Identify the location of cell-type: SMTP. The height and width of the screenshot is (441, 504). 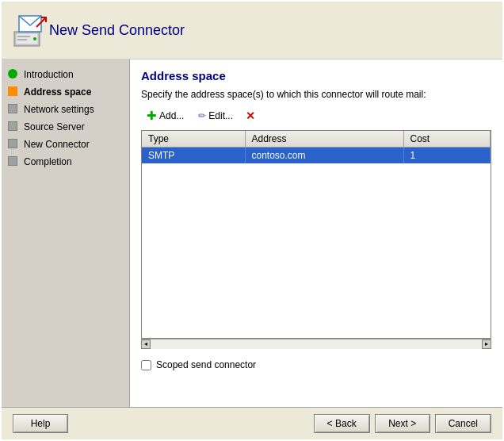
(193, 155).